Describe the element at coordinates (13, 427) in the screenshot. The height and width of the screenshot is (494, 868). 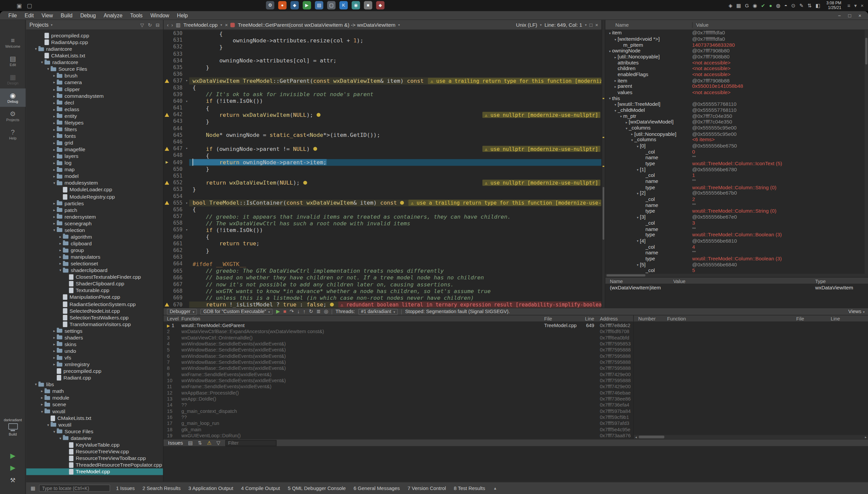
I see `kit-selector: darkradiant Build` at that location.